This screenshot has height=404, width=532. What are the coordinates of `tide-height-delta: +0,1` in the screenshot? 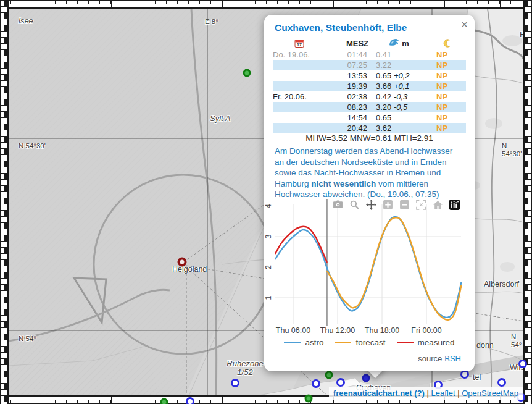 It's located at (400, 86).